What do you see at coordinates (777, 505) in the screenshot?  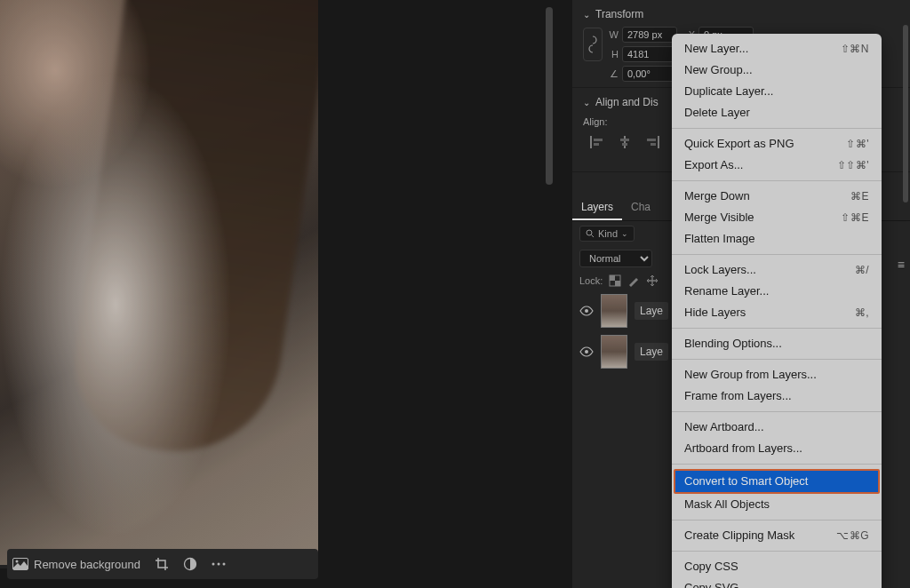 I see `menu-item-mask-all-objects: Mask All Objects` at bounding box center [777, 505].